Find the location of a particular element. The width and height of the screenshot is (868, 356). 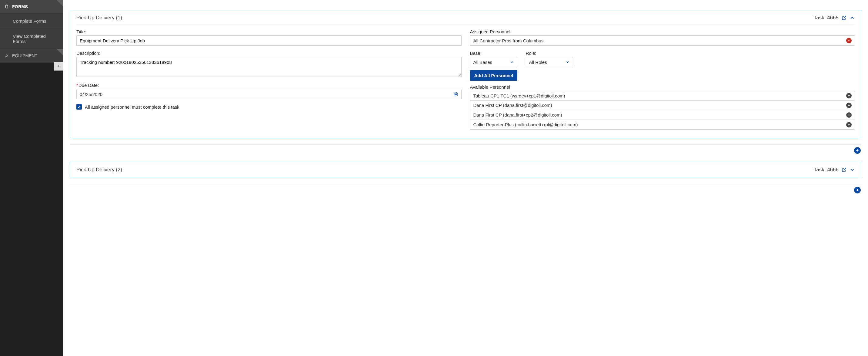

person-label: Tableau CP1 TC1 (wsrdev+cp1@digitoil.com… is located at coordinates (519, 96).